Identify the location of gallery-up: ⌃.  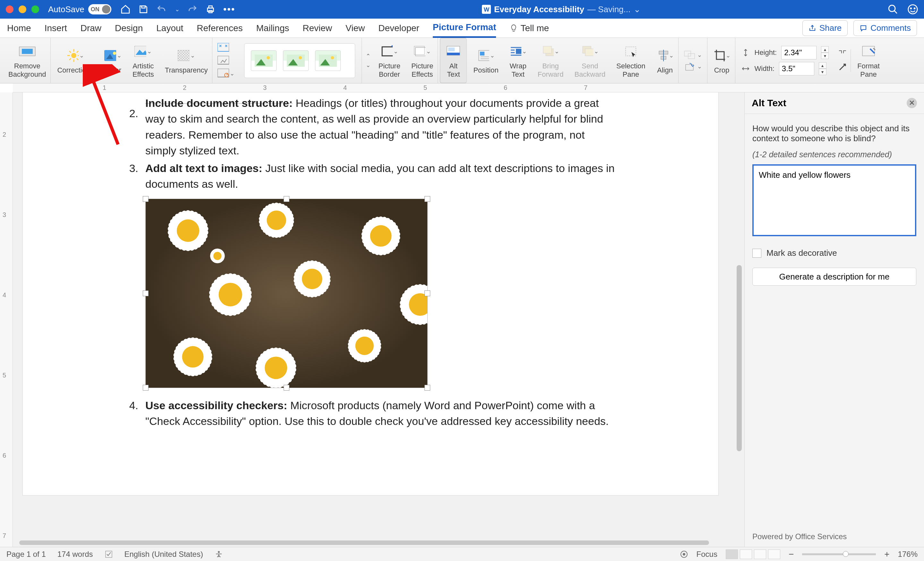
(368, 56).